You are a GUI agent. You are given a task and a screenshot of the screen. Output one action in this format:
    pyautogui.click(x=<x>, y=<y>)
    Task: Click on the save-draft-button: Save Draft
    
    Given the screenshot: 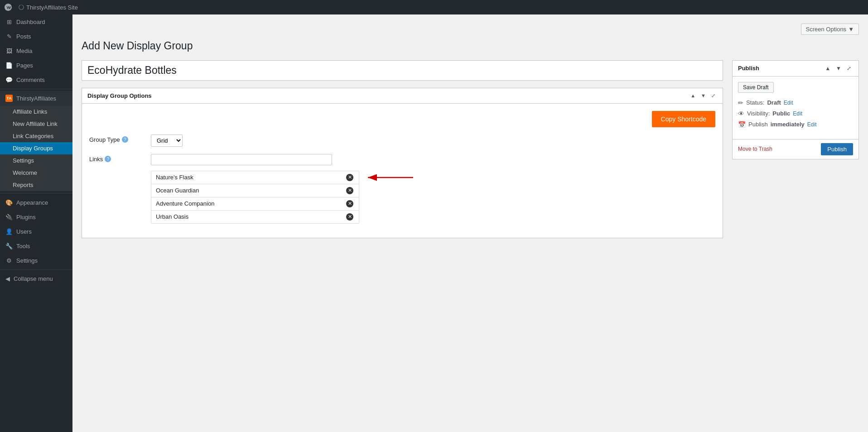 What is the action you would take?
    pyautogui.click(x=756, y=87)
    